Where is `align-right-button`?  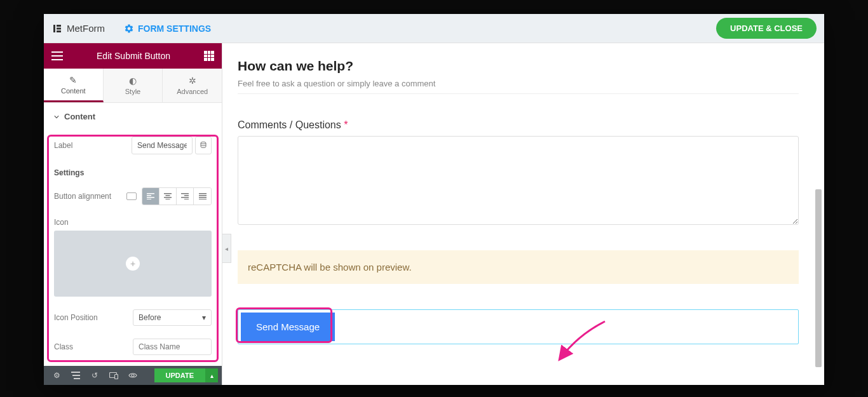 align-right-button is located at coordinates (186, 196).